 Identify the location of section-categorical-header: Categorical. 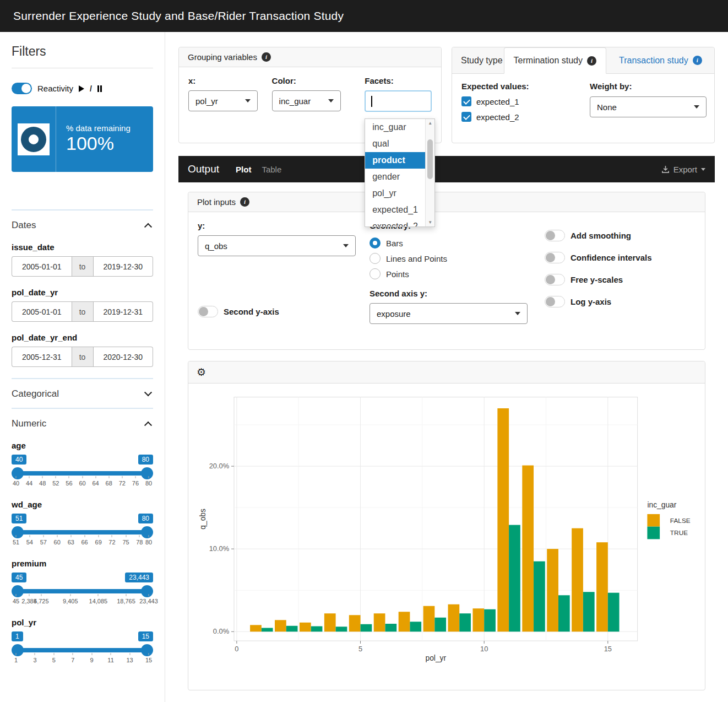
(83, 393).